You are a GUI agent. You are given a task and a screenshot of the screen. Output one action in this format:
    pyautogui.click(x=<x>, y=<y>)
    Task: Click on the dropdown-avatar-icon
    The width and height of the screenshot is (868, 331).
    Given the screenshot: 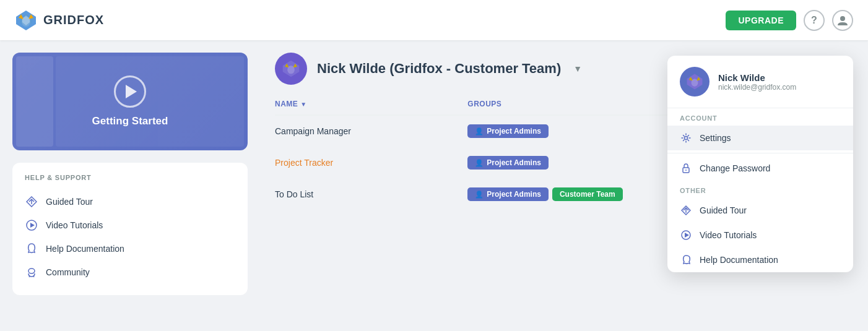 What is the action you would take?
    pyautogui.click(x=695, y=82)
    